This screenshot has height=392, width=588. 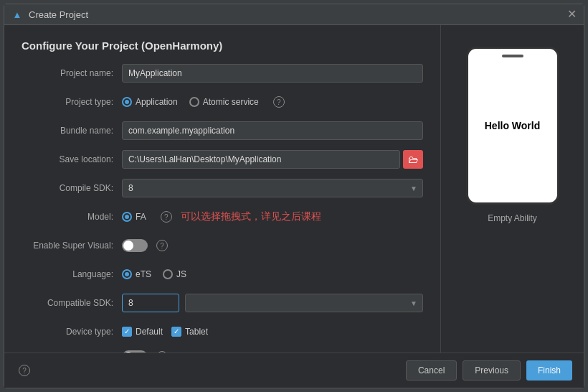 I want to click on title-bar-left: ▲ Create Project, so click(x=50, y=14).